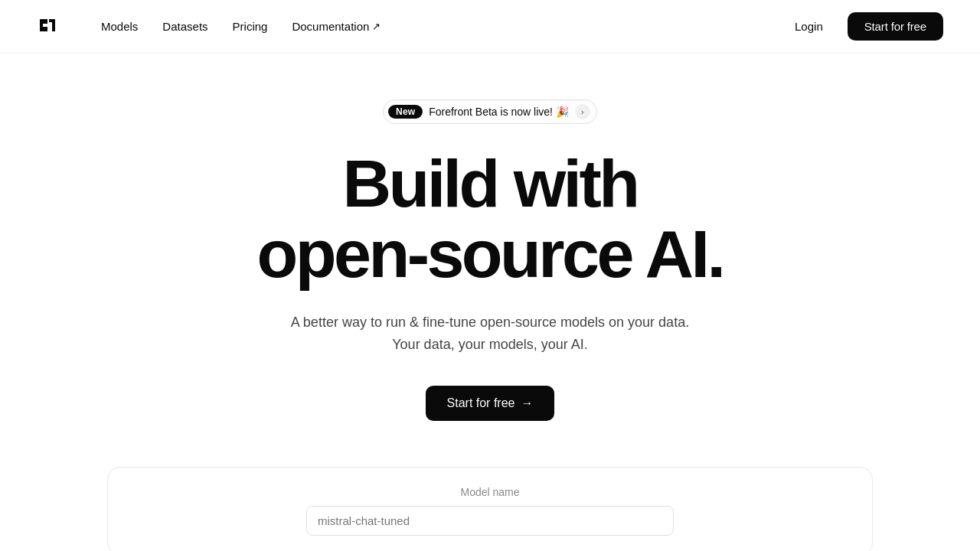 This screenshot has width=980, height=551. Describe the element at coordinates (863, 26) in the screenshot. I see `nav-right: Login Start for free` at that location.